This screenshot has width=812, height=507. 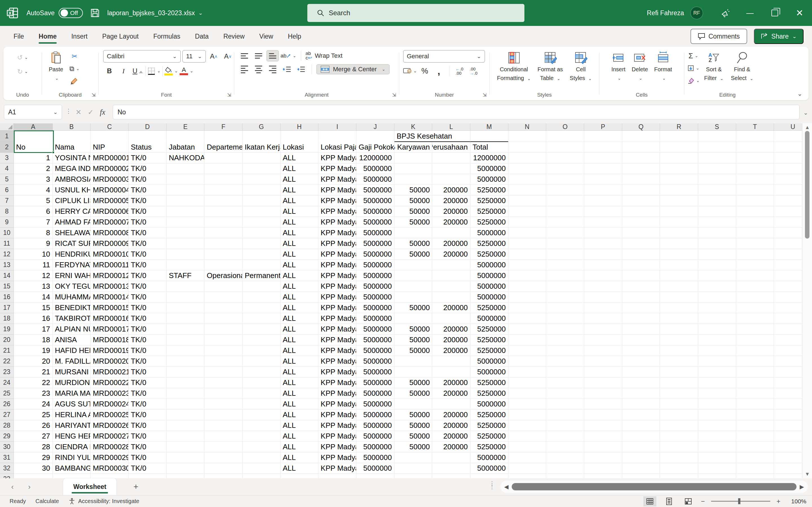 What do you see at coordinates (641, 436) in the screenshot?
I see `cell-Q29` at bounding box center [641, 436].